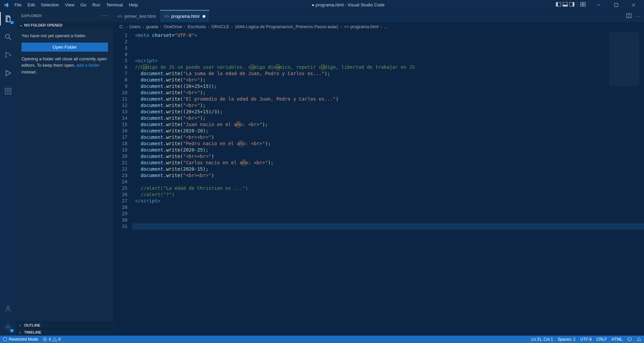 The image size is (644, 343). What do you see at coordinates (32, 16) in the screenshot?
I see `sidebar-title: EXPLORER` at bounding box center [32, 16].